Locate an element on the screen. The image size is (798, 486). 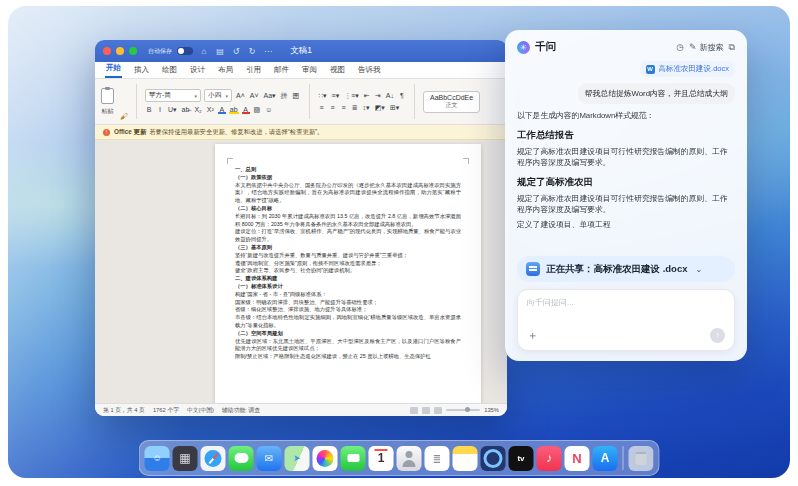
expand-icon: ⧉ is located at coordinates (732, 48).